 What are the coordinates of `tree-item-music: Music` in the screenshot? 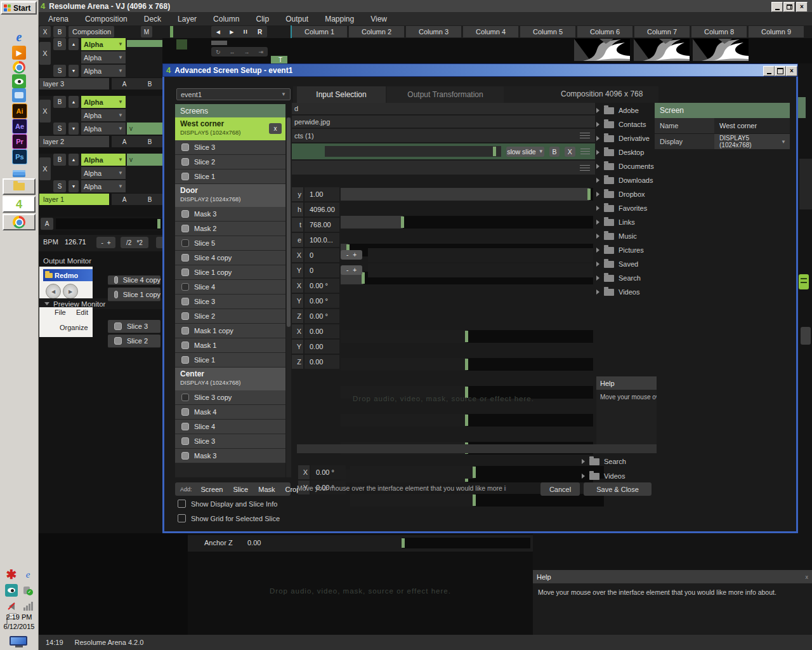 It's located at (617, 236).